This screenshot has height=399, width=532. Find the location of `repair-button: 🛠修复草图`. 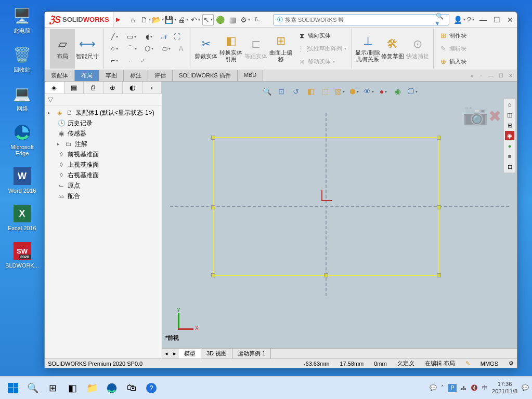

repair-button: 🛠修复草图 is located at coordinates (393, 49).